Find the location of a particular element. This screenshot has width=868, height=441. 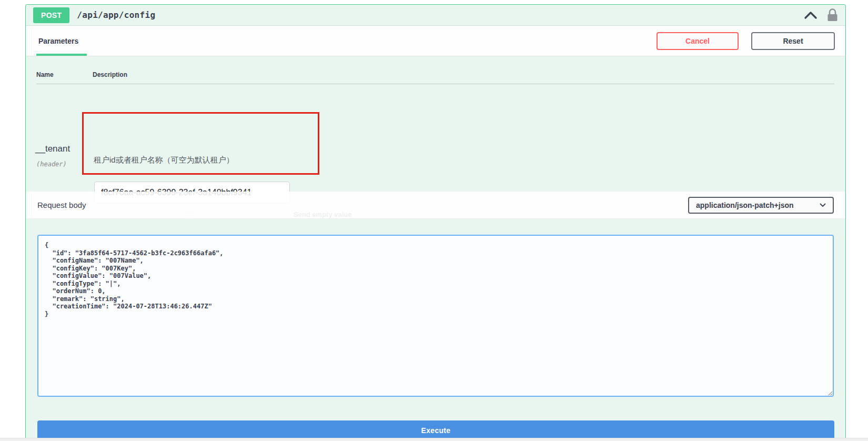

chevron-down-icon is located at coordinates (823, 205).